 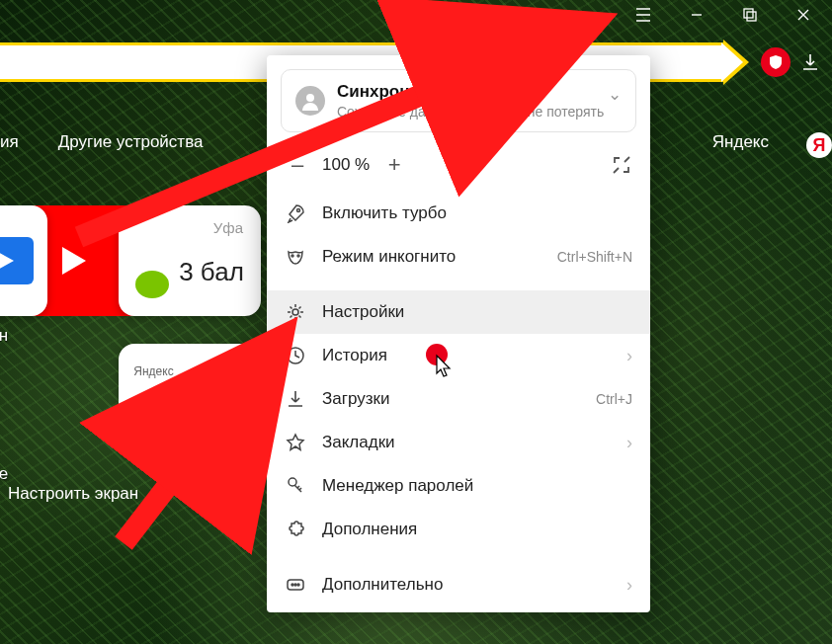 I want to click on cursor-icon, so click(x=445, y=366).